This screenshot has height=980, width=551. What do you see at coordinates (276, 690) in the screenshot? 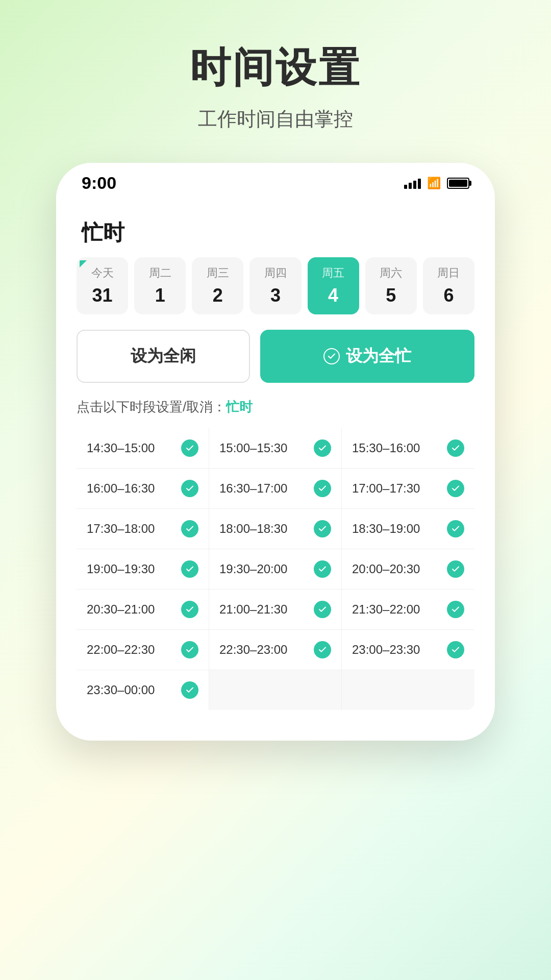
I see `time-row-6: 23:30–00:00` at bounding box center [276, 690].